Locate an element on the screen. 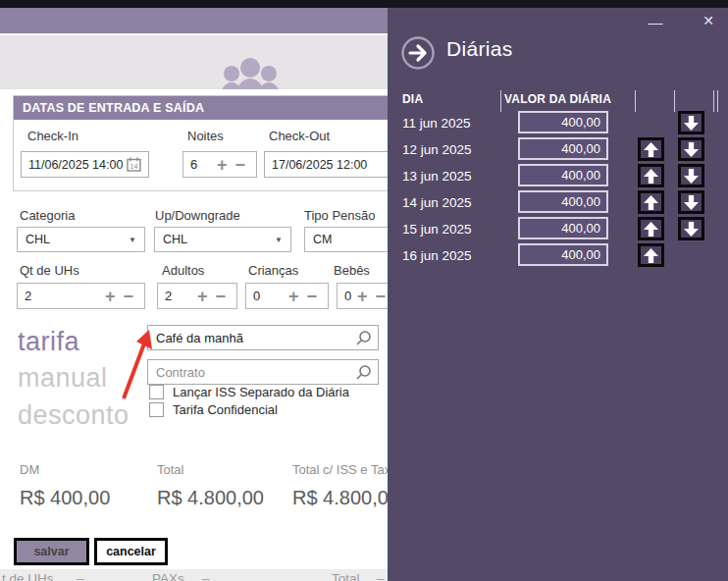  adultos-stepper: 2 + − is located at coordinates (197, 296).